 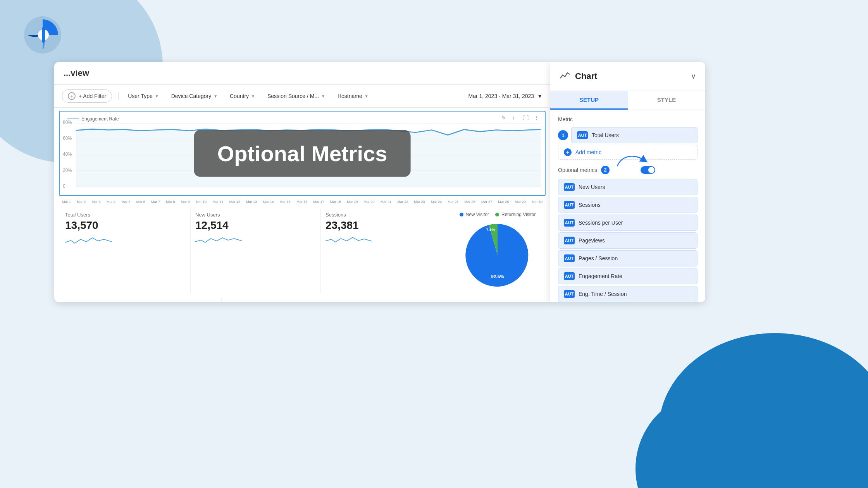 I want to click on stat-sessions-label: Sessions, so click(x=386, y=215).